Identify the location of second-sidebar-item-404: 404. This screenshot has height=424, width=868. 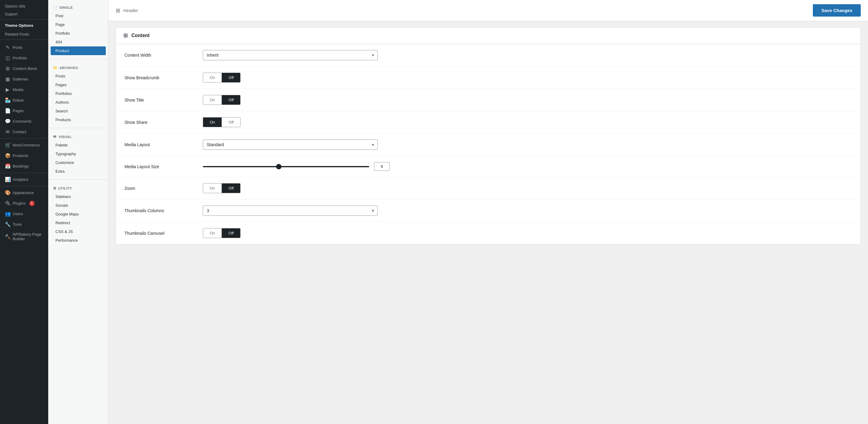
(78, 42).